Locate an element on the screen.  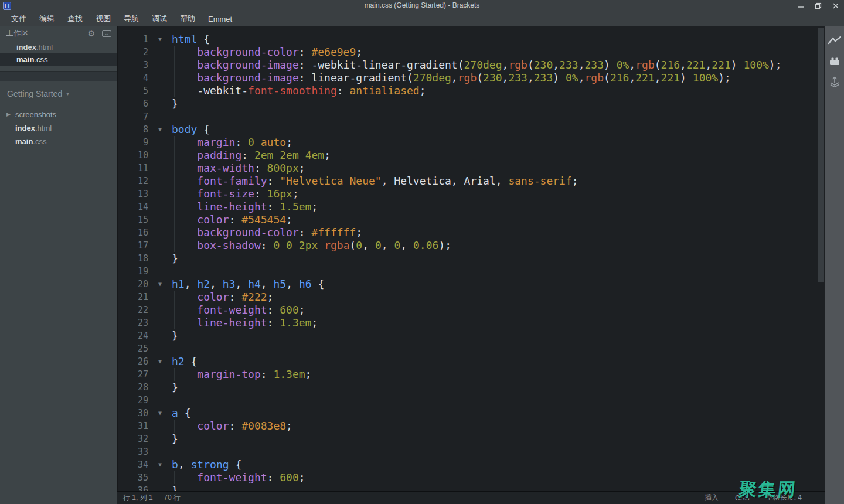
menu-item-5: 调试 is located at coordinates (159, 19).